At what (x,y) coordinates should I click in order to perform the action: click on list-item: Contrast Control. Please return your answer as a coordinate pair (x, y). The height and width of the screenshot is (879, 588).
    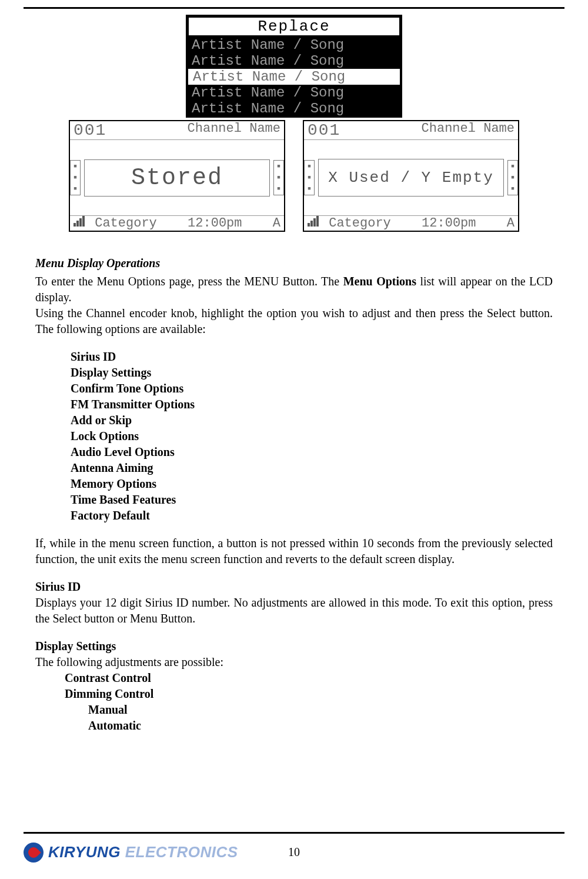
    Looking at the image, I should click on (309, 678).